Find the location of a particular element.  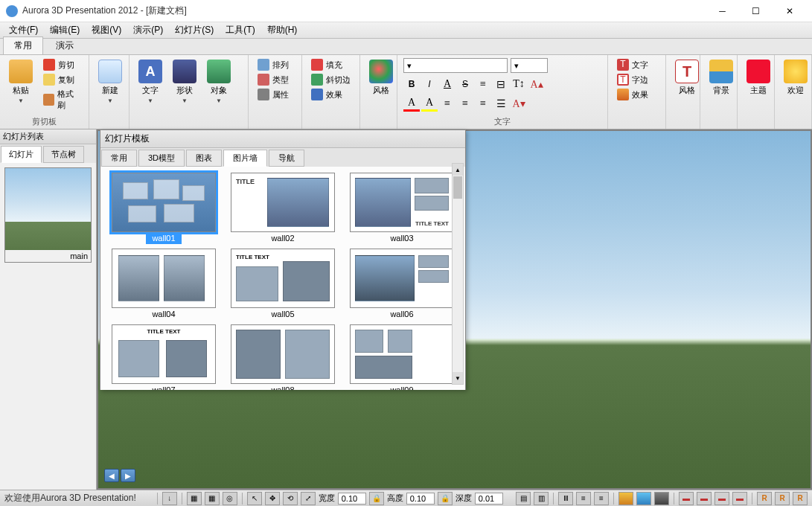

strike-button: S is located at coordinates (465, 84).